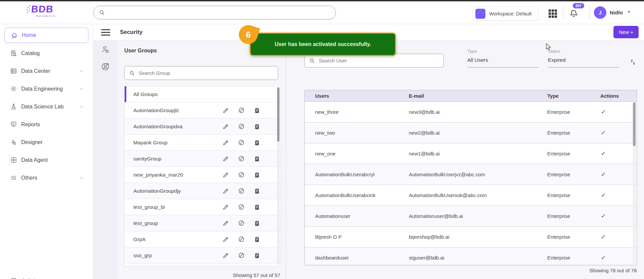  What do you see at coordinates (357, 216) in the screenshot?
I see `user-name-cell: Automationuser` at bounding box center [357, 216].